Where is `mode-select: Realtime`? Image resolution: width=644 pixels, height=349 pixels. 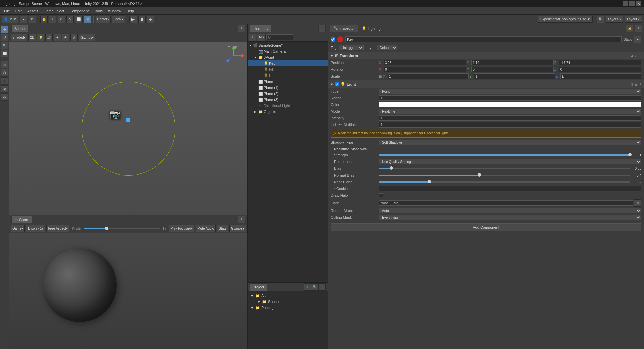 mode-select: Realtime is located at coordinates (510, 111).